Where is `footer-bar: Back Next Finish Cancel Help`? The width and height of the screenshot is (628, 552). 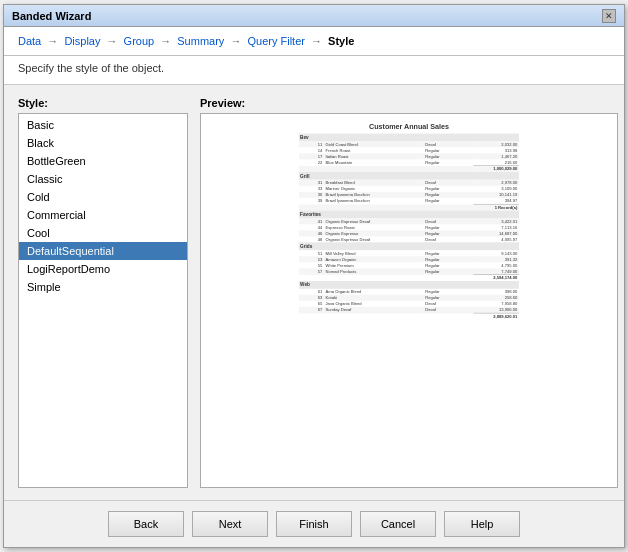 footer-bar: Back Next Finish Cancel Help is located at coordinates (314, 524).